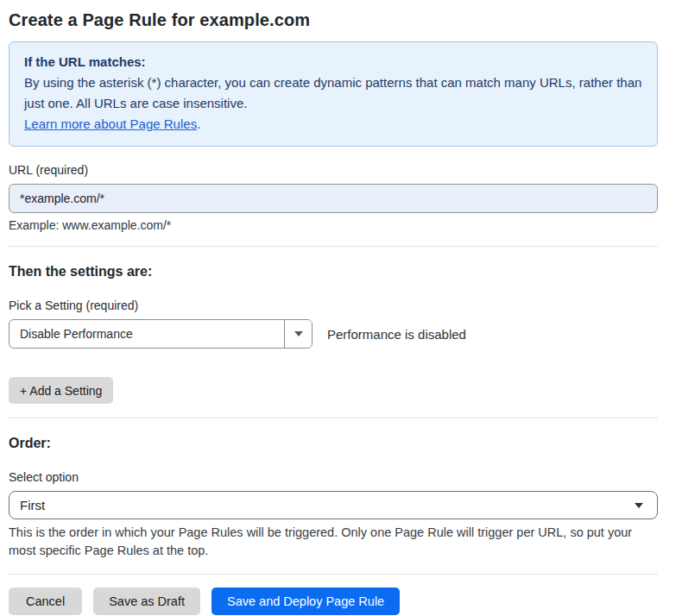  I want to click on info-box-heading: If the URL matches:, so click(333, 62).